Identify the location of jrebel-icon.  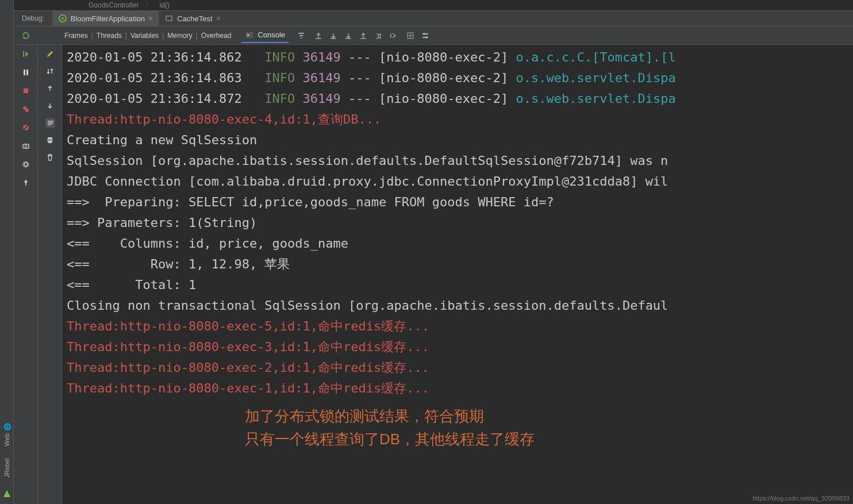
(7, 494).